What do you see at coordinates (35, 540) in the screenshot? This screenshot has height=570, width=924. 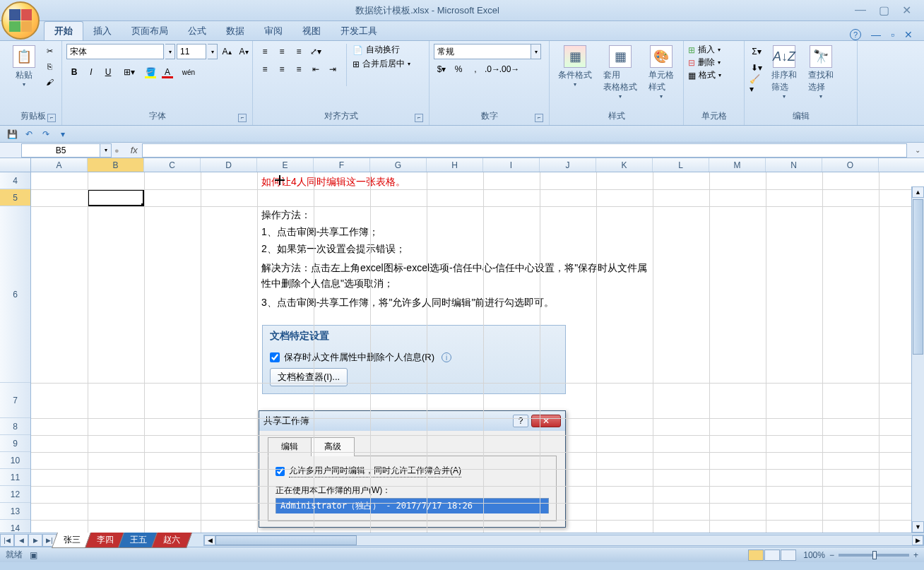 I see `sheet-nav-next: ▶` at bounding box center [35, 540].